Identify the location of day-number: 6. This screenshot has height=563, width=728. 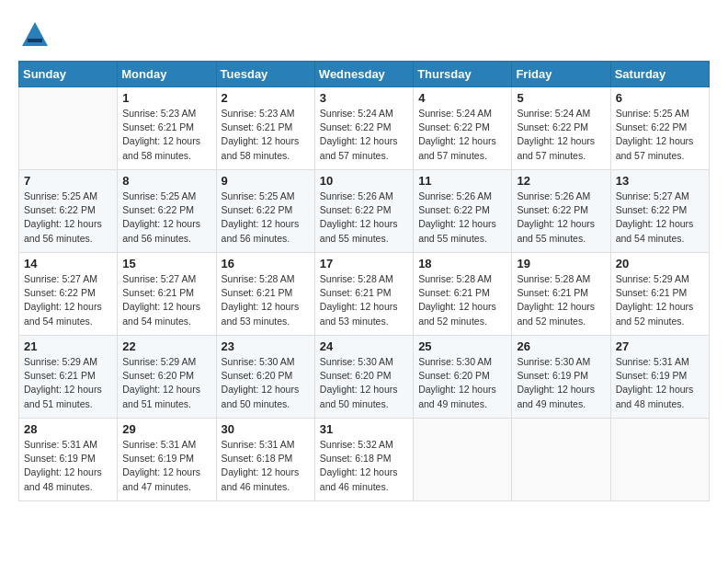
(660, 98).